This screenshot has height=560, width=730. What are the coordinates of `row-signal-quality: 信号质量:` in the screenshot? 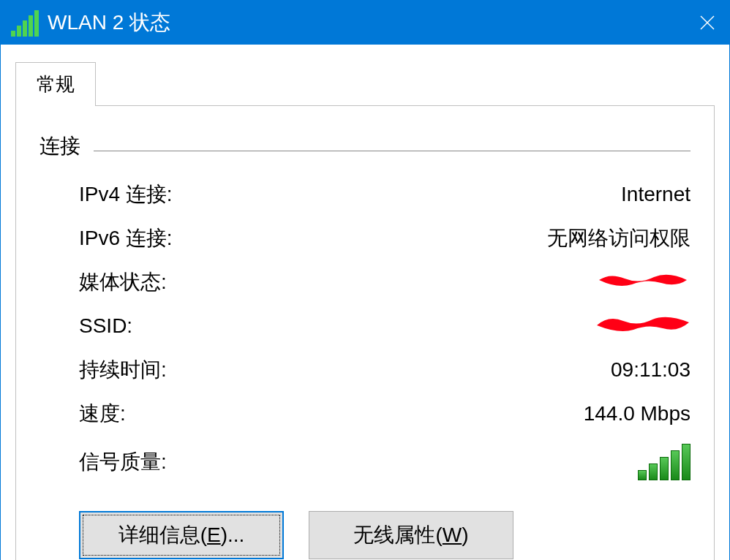 It's located at (365, 462).